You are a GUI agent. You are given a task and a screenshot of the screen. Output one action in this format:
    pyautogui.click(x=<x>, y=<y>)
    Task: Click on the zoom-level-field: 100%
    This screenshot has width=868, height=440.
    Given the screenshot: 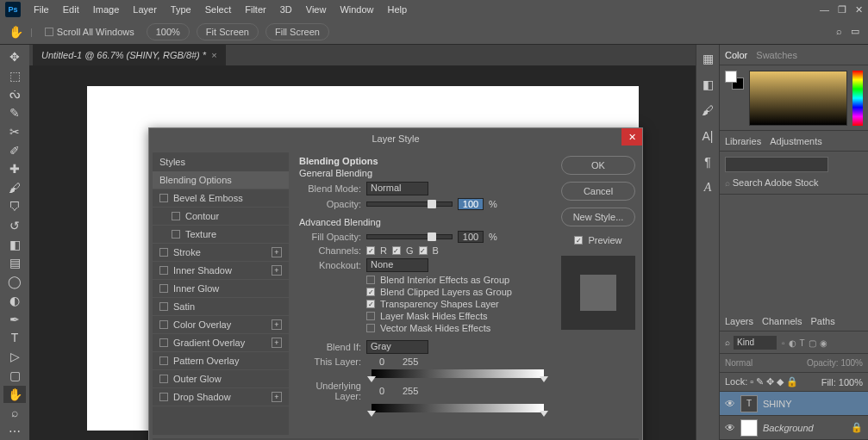 What is the action you would take?
    pyautogui.click(x=168, y=32)
    